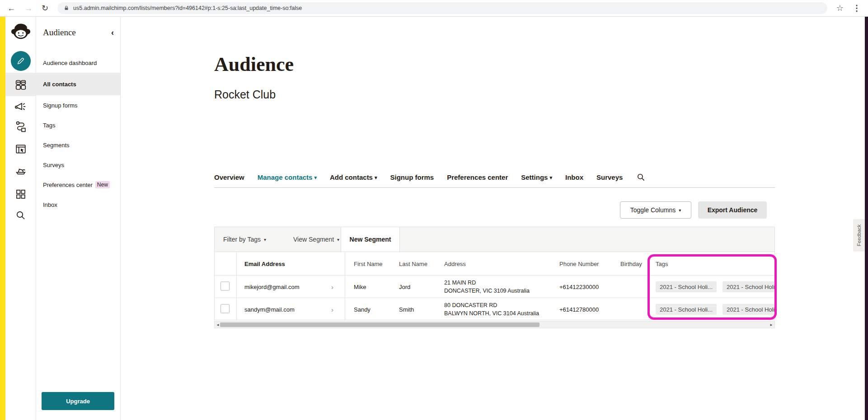 Image resolution: width=868 pixels, height=420 pixels. What do you see at coordinates (360, 286) in the screenshot?
I see `cell-first-name: Mike` at bounding box center [360, 286].